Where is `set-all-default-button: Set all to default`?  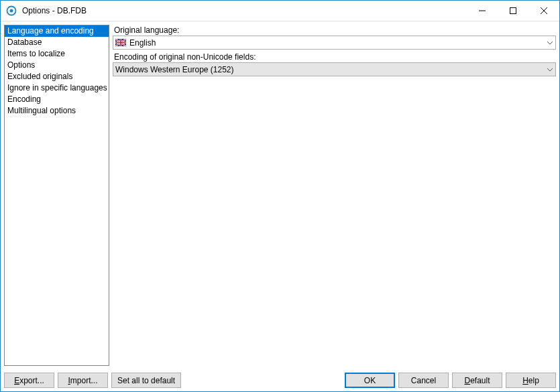 set-all-default-button: Set all to default is located at coordinates (146, 381).